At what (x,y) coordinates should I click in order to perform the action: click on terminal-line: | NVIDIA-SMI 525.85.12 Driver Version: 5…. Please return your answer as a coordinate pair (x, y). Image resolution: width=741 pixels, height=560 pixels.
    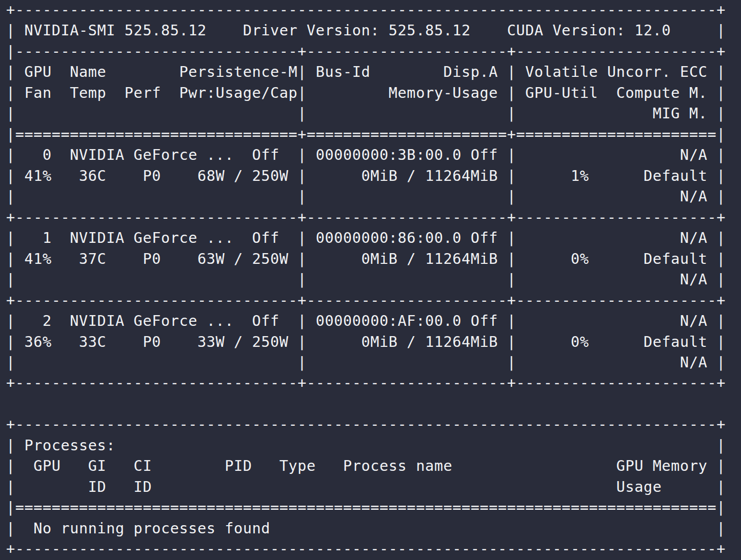
    Looking at the image, I should click on (373, 31).